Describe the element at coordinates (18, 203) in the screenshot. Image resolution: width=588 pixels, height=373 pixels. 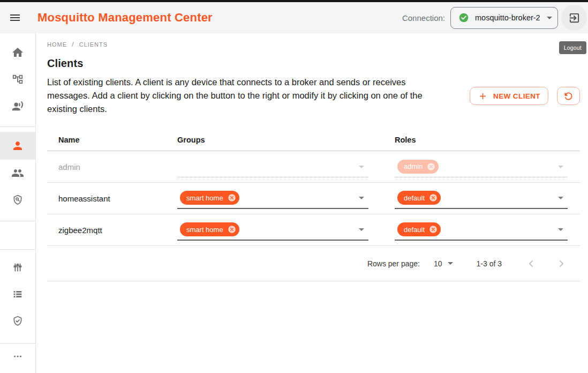
I see `sidebar` at that location.